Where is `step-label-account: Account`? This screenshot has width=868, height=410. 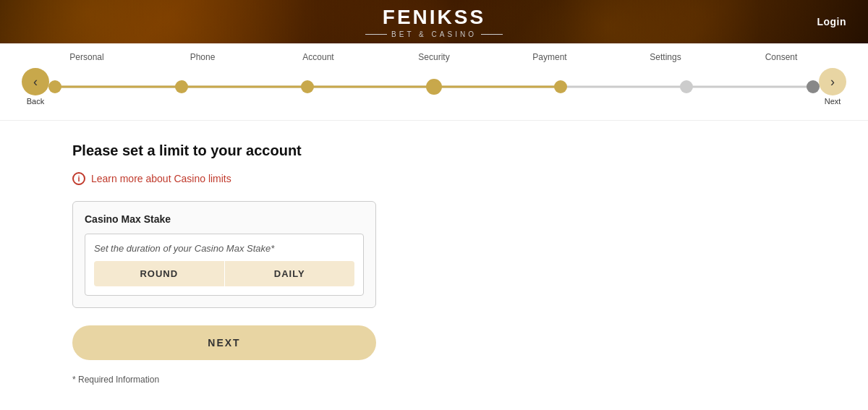 step-label-account: Account is located at coordinates (318, 57).